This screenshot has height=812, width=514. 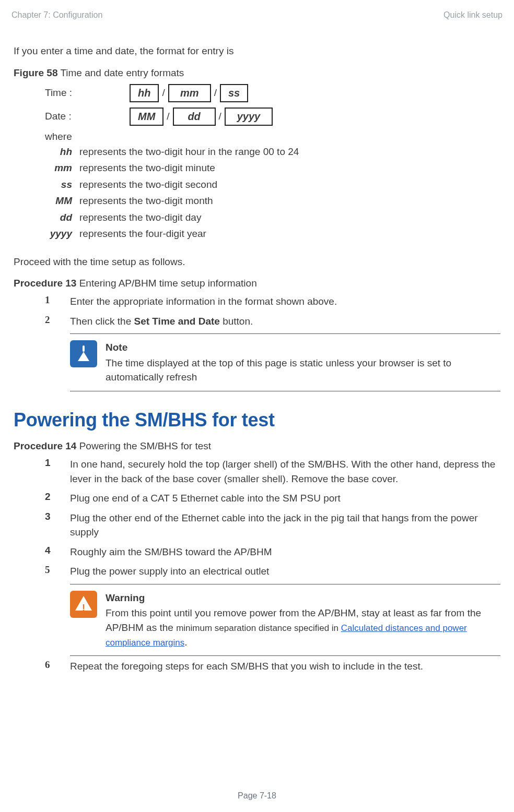 What do you see at coordinates (201, 117) in the screenshot?
I see `date-cells: MM / dd / yyyy` at bounding box center [201, 117].